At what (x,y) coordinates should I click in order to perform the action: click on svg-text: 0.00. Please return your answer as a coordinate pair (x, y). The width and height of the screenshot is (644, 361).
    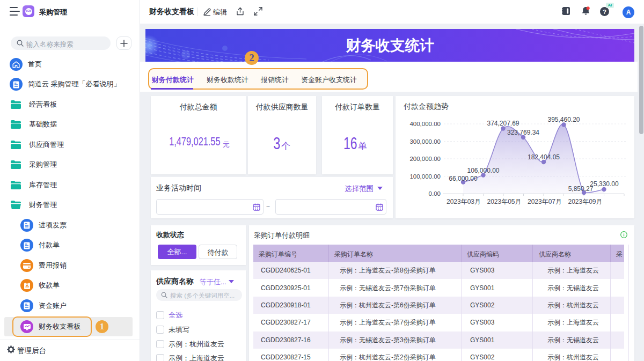
    Looking at the image, I should click on (435, 194).